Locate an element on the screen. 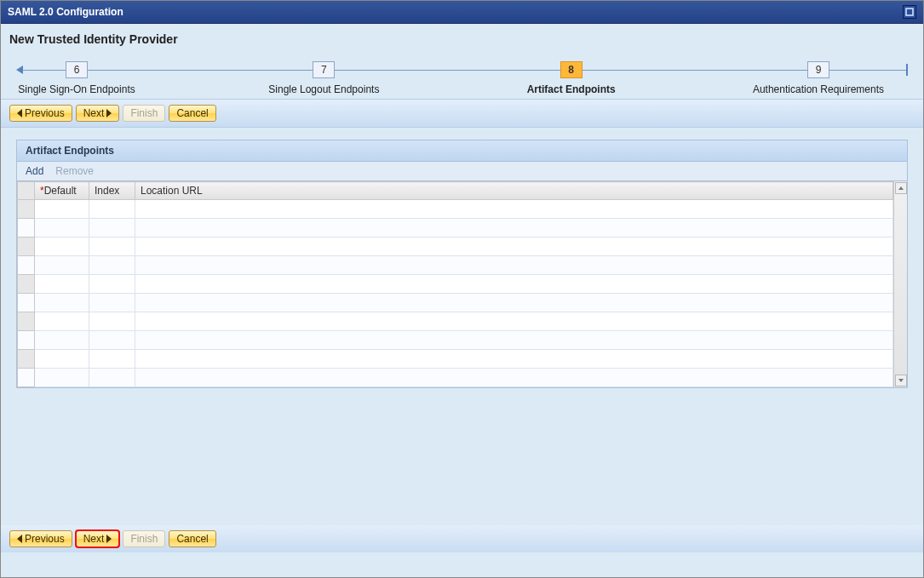  vertical-scrollbar is located at coordinates (900, 284).